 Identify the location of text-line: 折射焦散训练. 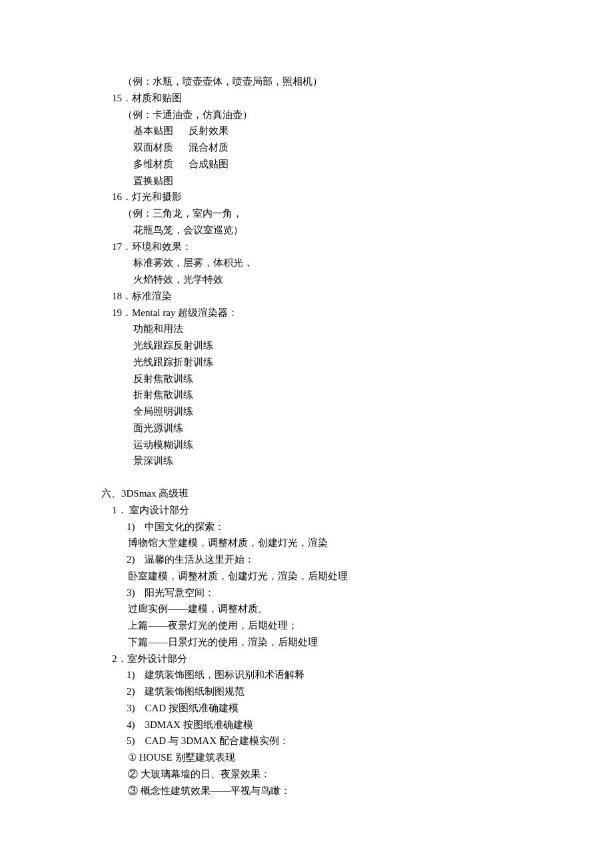
(306, 395).